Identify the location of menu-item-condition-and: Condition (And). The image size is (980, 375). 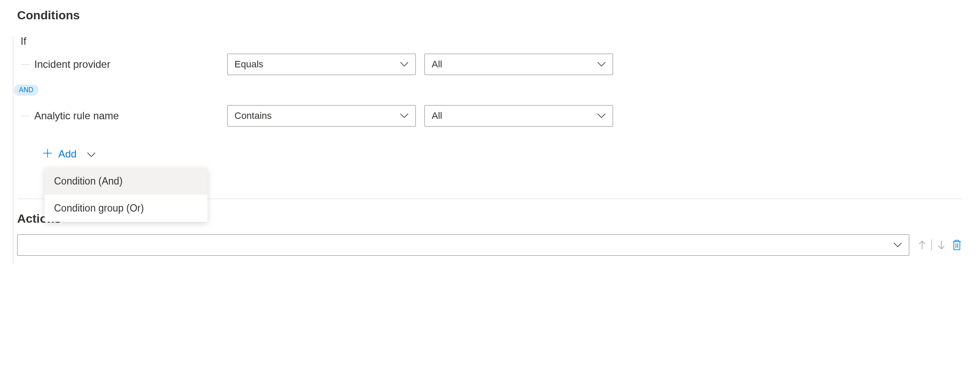
(126, 181).